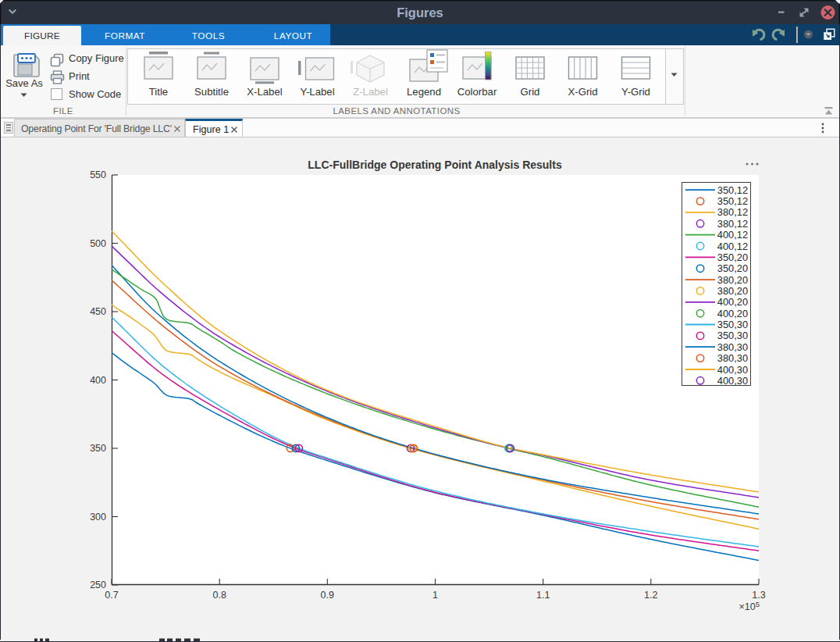 The width and height of the screenshot is (840, 642). Describe the element at coordinates (435, 165) in the screenshot. I see `svg-text:LLC-FullBridge Operating Point: LLC-FullBridge Operating Point Analysis …` at that location.